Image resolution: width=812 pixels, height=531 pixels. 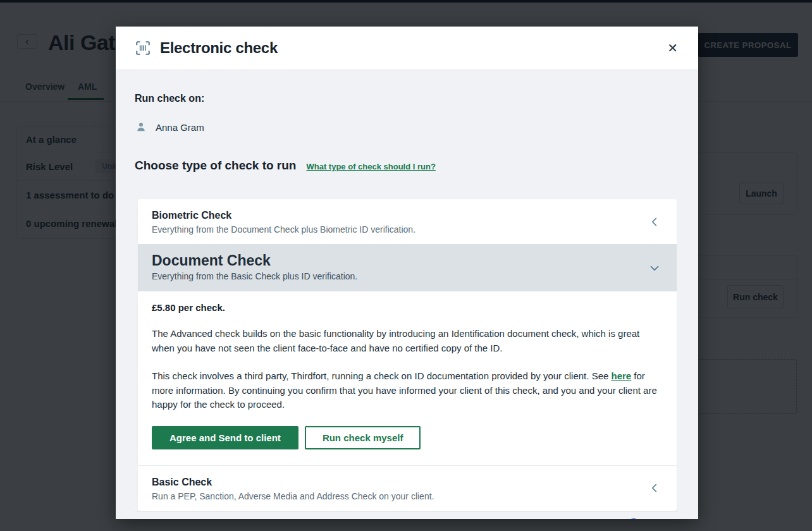 I want to click on run-check-myself-button: Run check myself, so click(x=363, y=437).